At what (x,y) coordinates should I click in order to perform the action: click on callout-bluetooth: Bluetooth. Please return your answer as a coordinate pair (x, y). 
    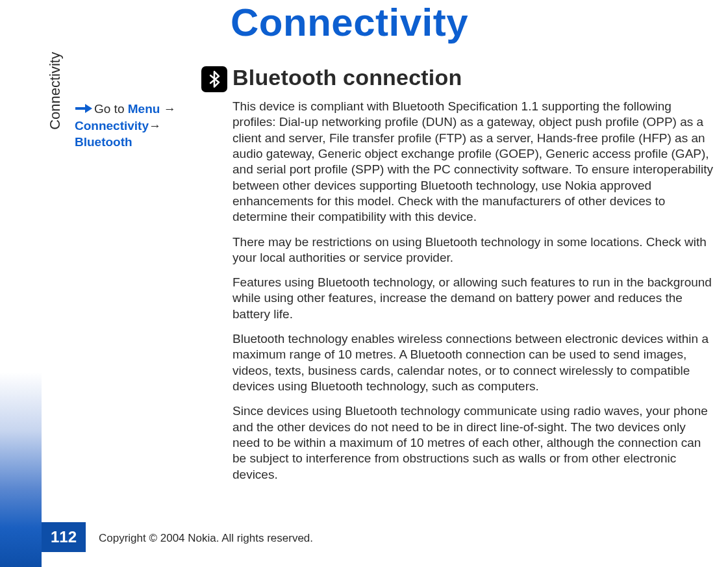
    Looking at the image, I should click on (104, 142).